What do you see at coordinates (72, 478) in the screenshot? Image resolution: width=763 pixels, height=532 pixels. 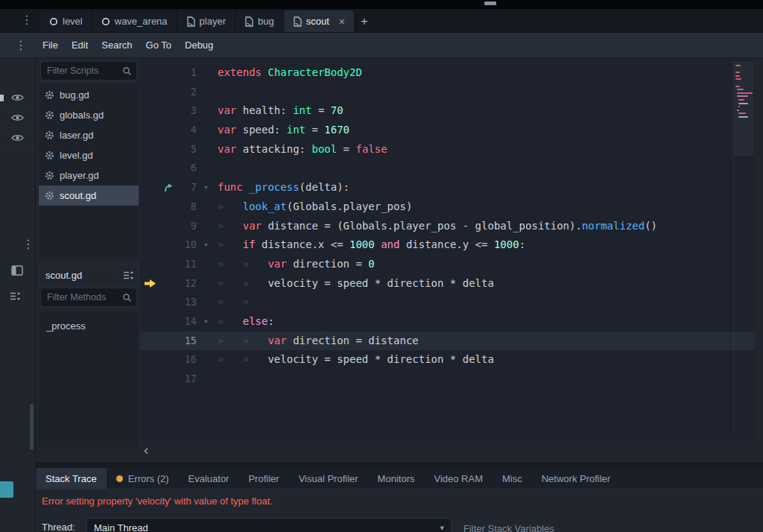 I see `debugger-tab-stack-trace: Stack Trace` at bounding box center [72, 478].